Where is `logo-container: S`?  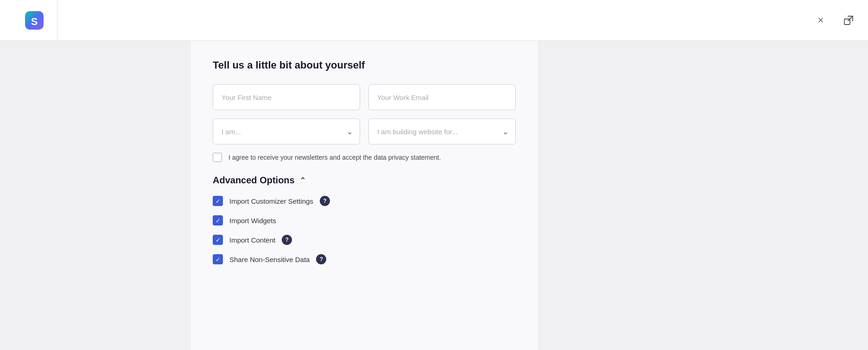
logo-container: S is located at coordinates (34, 20).